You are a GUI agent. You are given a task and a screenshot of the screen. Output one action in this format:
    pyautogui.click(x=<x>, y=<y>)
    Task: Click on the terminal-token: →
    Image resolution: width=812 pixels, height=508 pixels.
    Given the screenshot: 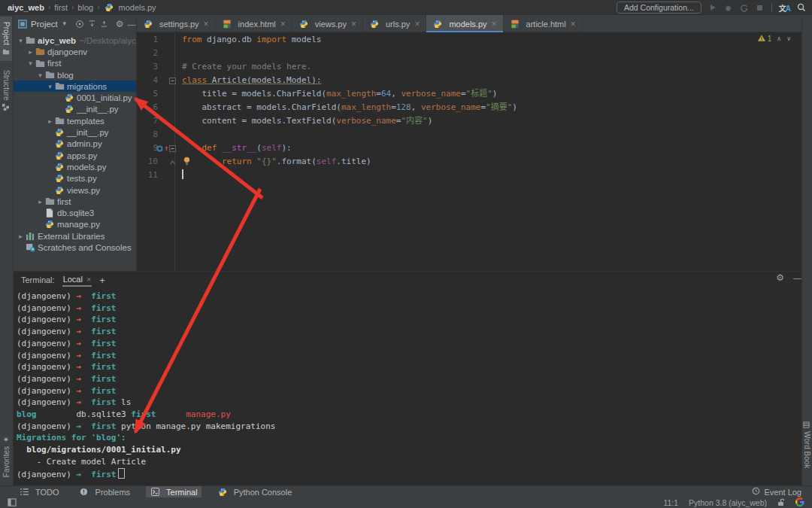 What is the action you would take?
    pyautogui.click(x=81, y=379)
    